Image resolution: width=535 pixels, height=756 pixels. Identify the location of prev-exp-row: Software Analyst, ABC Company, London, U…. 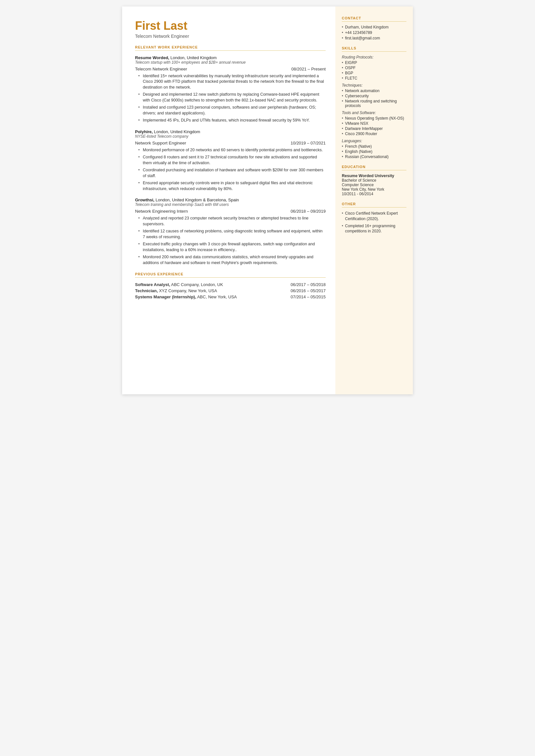
(231, 285).